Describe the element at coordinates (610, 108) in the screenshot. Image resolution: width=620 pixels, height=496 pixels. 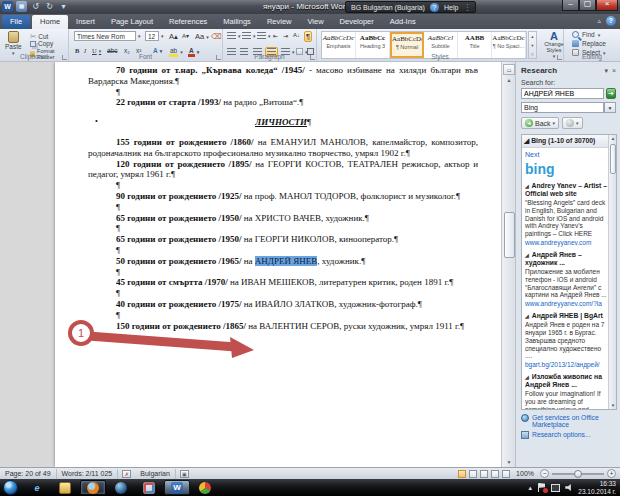
I see `provider-dropdown-icon: ▼` at that location.